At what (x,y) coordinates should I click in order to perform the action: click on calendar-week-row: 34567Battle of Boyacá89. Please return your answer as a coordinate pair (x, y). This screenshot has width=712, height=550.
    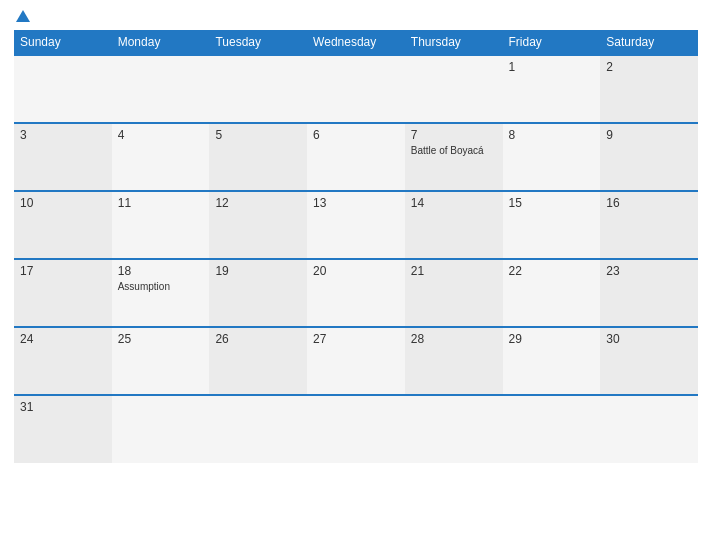
    Looking at the image, I should click on (356, 157).